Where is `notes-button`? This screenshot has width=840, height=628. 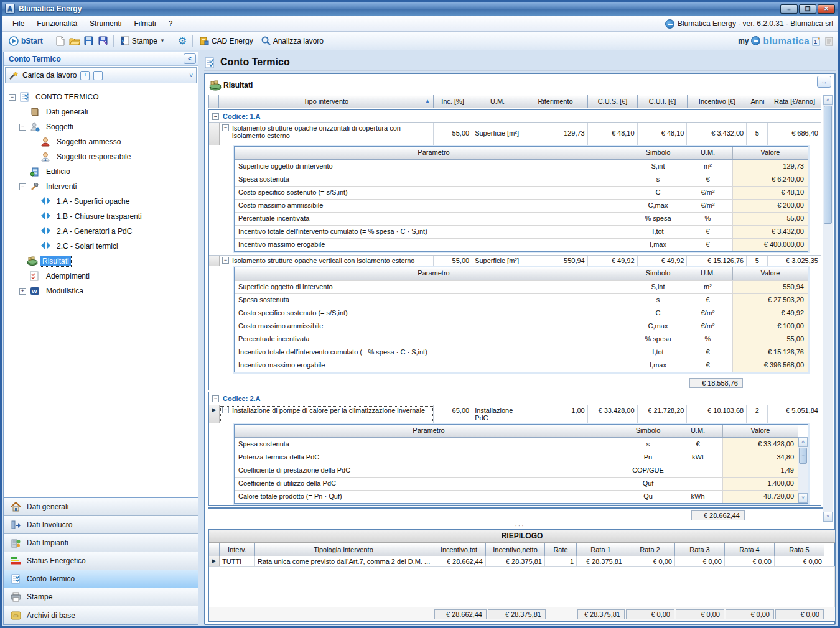 notes-button is located at coordinates (829, 41).